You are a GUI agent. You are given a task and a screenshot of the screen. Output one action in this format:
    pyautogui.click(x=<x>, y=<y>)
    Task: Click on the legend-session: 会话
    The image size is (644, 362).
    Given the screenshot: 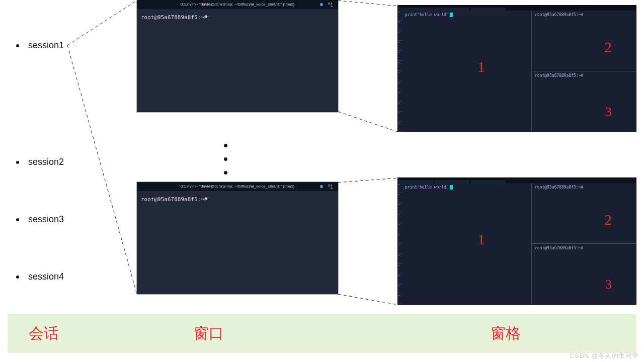 What is the action you would take?
    pyautogui.click(x=44, y=334)
    